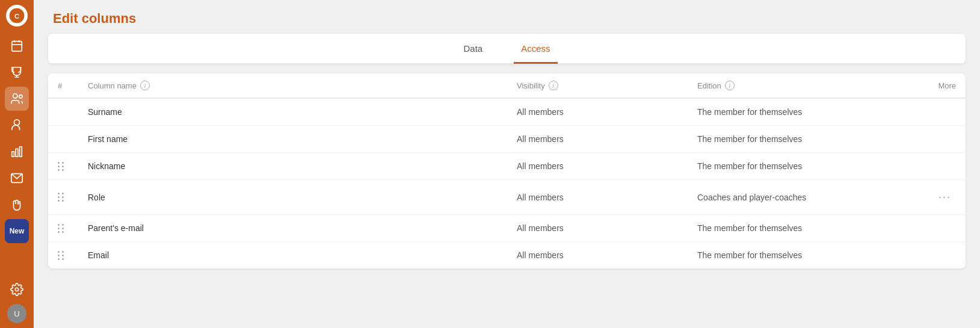 This screenshot has height=328, width=980. What do you see at coordinates (17, 152) in the screenshot?
I see `sidebar-item-chart` at bounding box center [17, 152].